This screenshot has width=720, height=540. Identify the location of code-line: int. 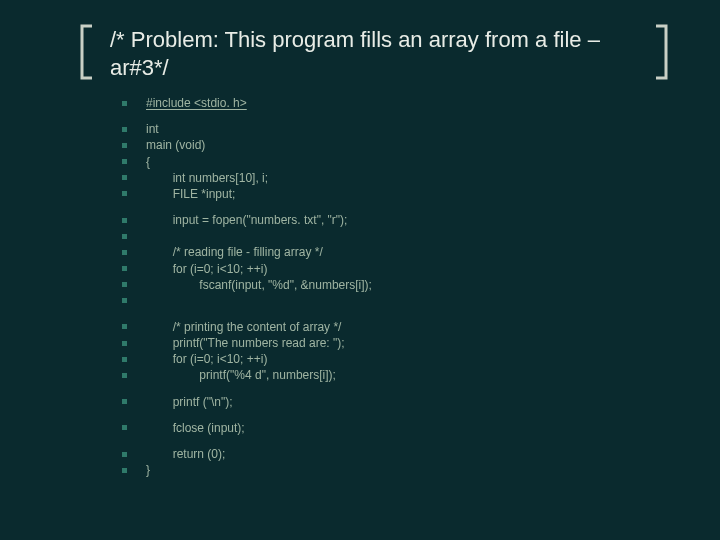
(394, 129).